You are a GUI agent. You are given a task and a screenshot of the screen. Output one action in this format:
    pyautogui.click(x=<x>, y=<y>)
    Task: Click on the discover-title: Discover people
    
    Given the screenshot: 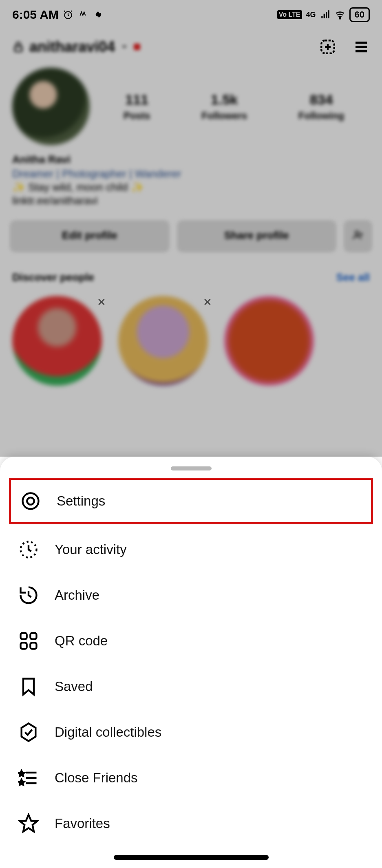 What is the action you would take?
    pyautogui.click(x=53, y=277)
    